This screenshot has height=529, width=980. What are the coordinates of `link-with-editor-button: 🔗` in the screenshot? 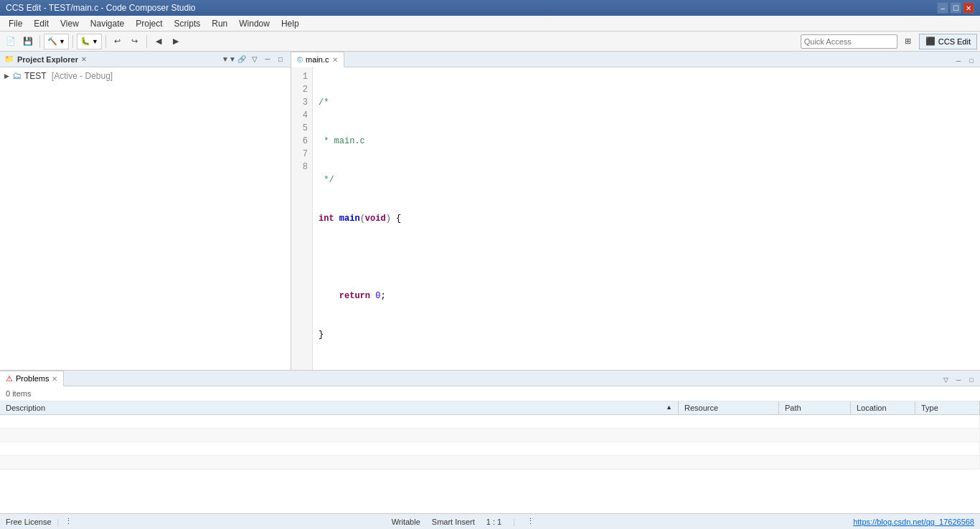 It's located at (242, 59).